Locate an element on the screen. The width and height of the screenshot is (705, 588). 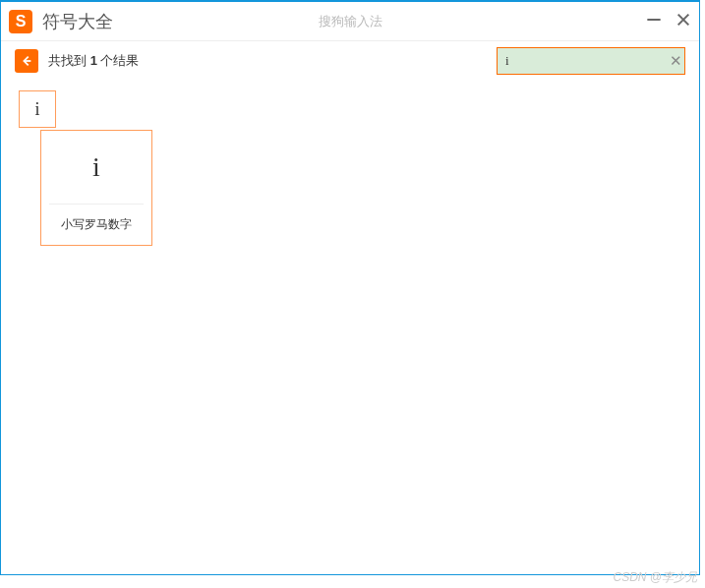
titlebar: S 符号大全 搜狗输入法 is located at coordinates (350, 22).